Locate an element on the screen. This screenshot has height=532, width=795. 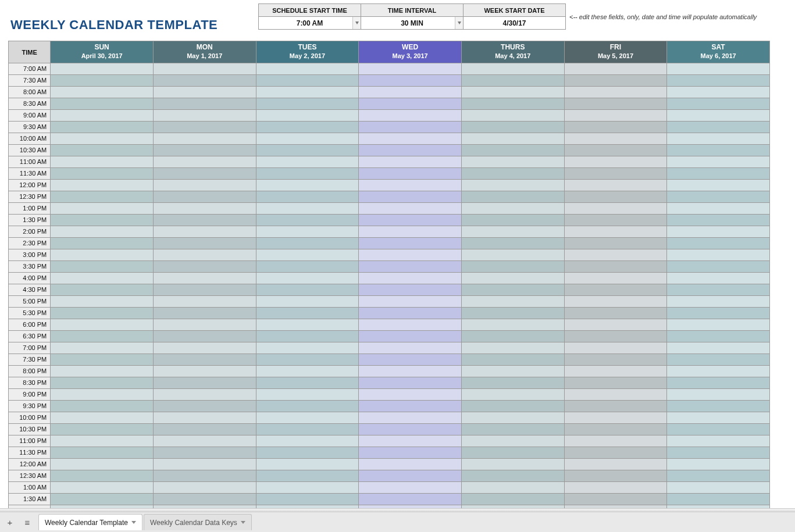
time-label-cell: 1:30 PM is located at coordinates (30, 220).